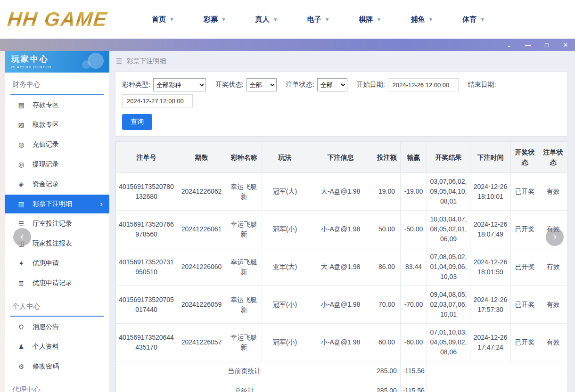 The image size is (575, 392). Describe the element at coordinates (147, 305) in the screenshot. I see `table-cell: 401569173520705017440` at that location.